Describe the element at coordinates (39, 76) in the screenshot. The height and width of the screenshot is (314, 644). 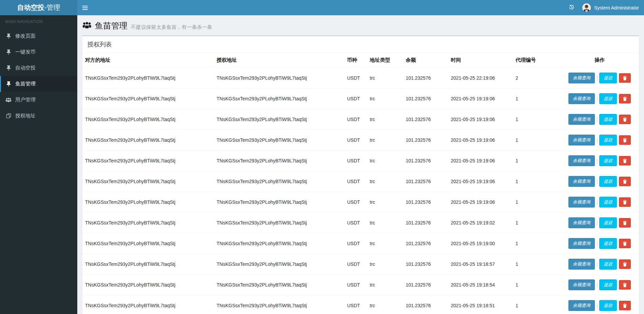
I see `sidebar-menu: 修改页面 一键发币 自动空投 鱼苗管理 用户管理 授权地址` at that location.